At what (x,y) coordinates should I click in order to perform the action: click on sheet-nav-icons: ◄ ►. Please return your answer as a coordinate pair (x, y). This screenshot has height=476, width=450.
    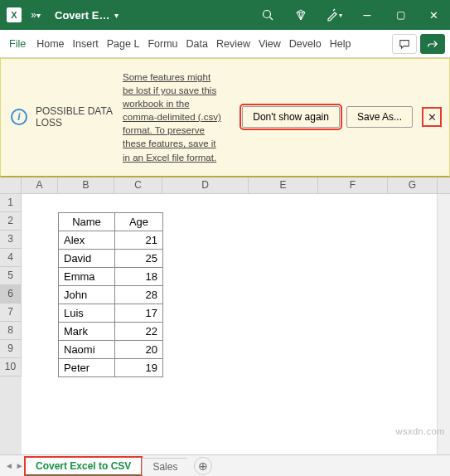
    Looking at the image, I should click on (15, 466).